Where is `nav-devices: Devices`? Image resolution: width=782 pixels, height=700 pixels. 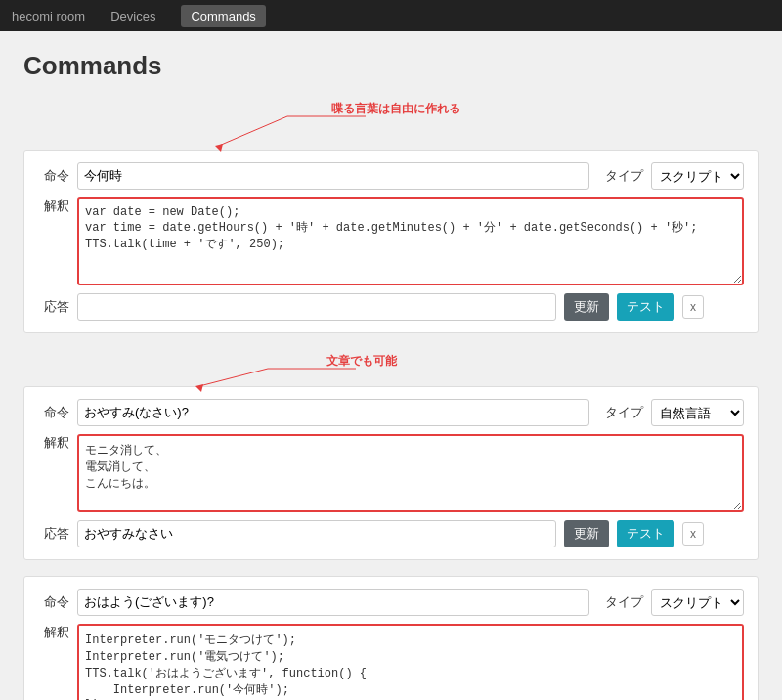
nav-devices: Devices is located at coordinates (133, 16).